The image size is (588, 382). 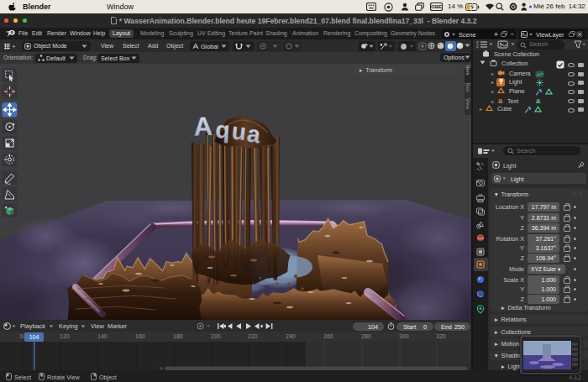 What do you see at coordinates (239, 131) in the screenshot?
I see `svg-text: u` at bounding box center [239, 131].